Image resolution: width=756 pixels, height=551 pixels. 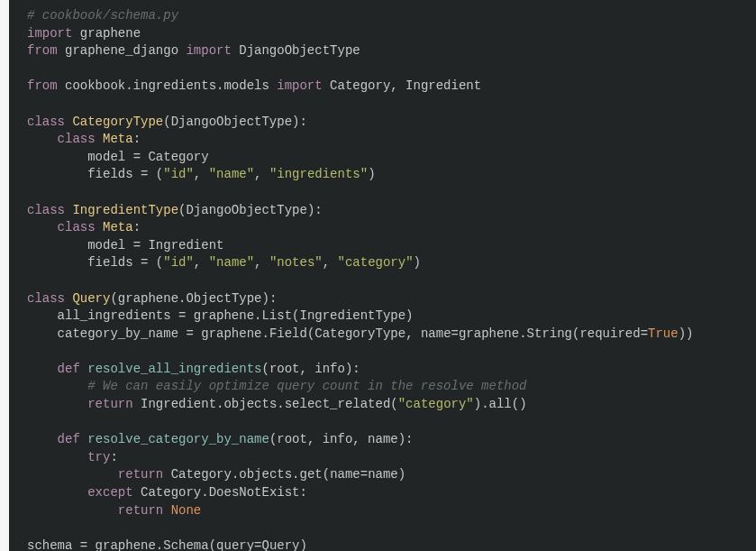 What do you see at coordinates (5, 276) in the screenshot?
I see `left-gutter` at bounding box center [5, 276].